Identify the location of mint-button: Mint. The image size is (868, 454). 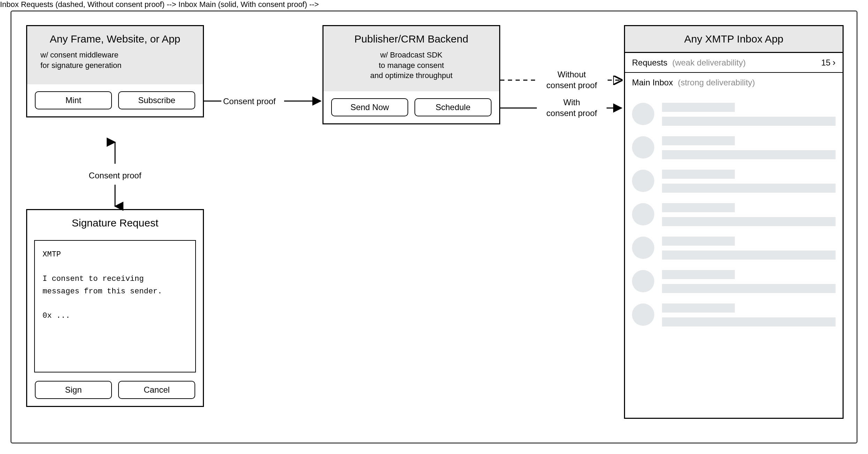
(73, 100).